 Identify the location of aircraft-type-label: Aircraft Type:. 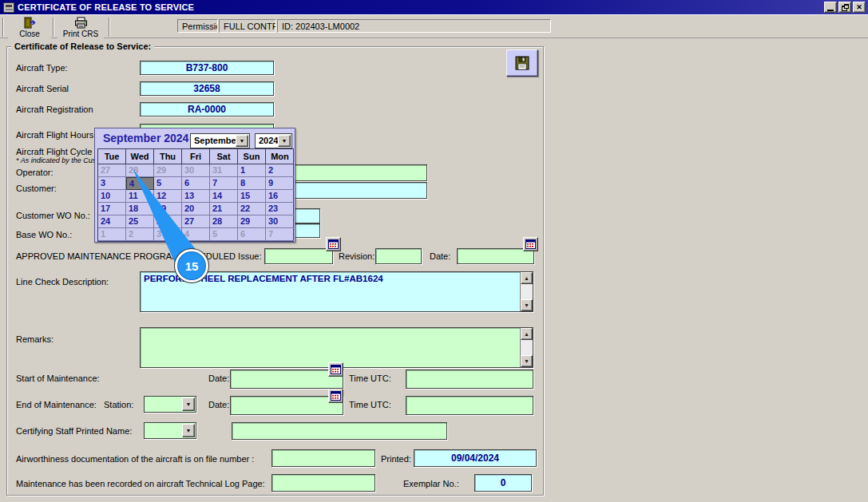
(42, 68).